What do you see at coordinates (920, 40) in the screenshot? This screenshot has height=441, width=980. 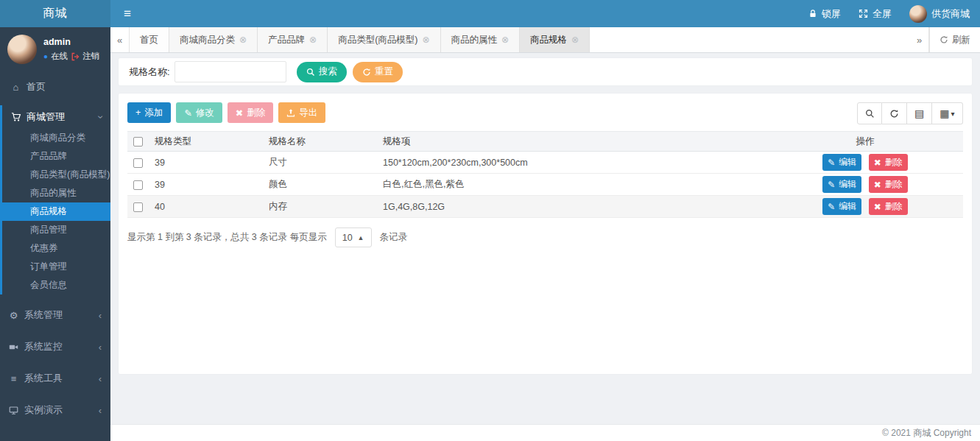 I see `tabs-scroll-right-icon: »` at bounding box center [920, 40].